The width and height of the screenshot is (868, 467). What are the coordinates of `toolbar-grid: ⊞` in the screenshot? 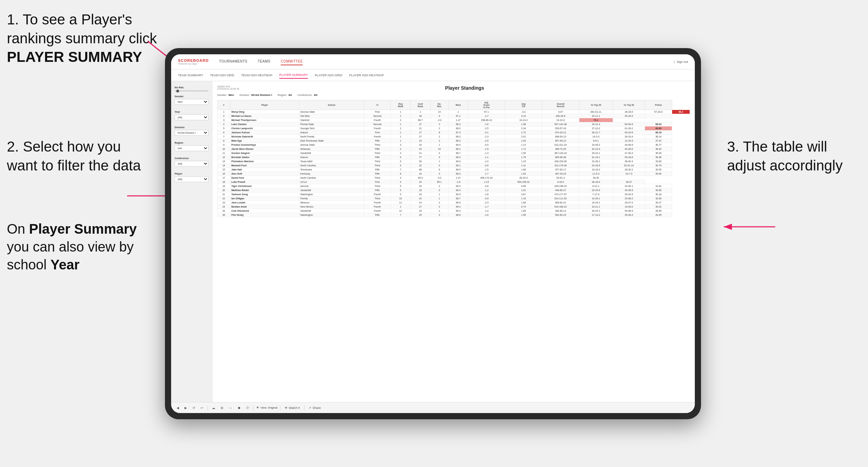 It's located at (222, 408).